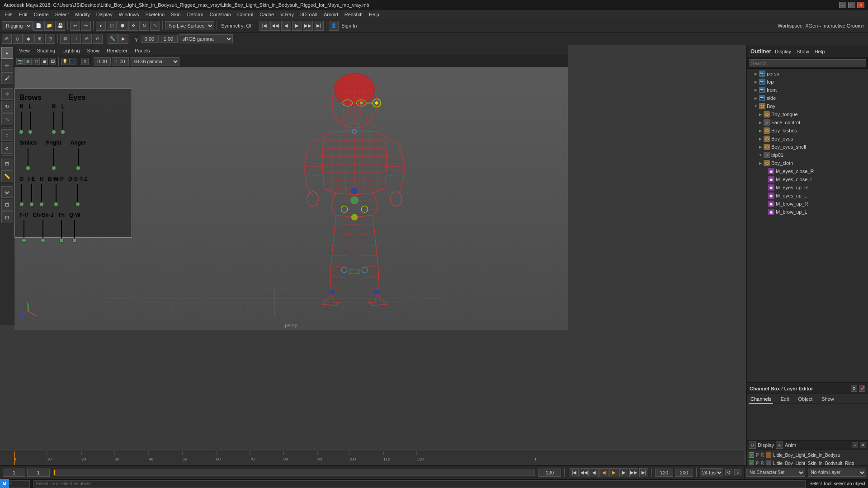  What do you see at coordinates (855, 445) in the screenshot?
I see `le-add-btn: +` at bounding box center [855, 445].